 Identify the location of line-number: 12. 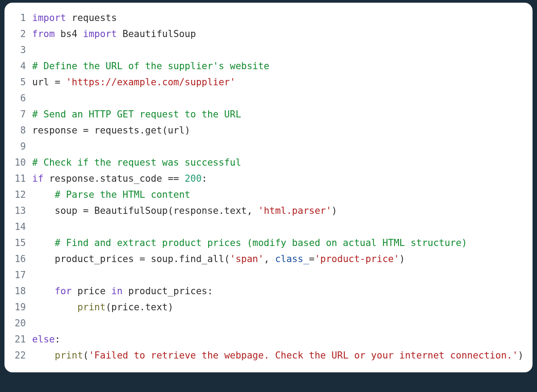
(23, 195).